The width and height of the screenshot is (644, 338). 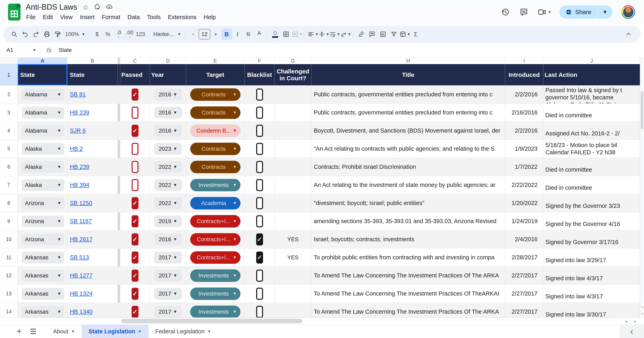 What do you see at coordinates (80, 112) in the screenshot?
I see `bill-link: HB 239` at bounding box center [80, 112].